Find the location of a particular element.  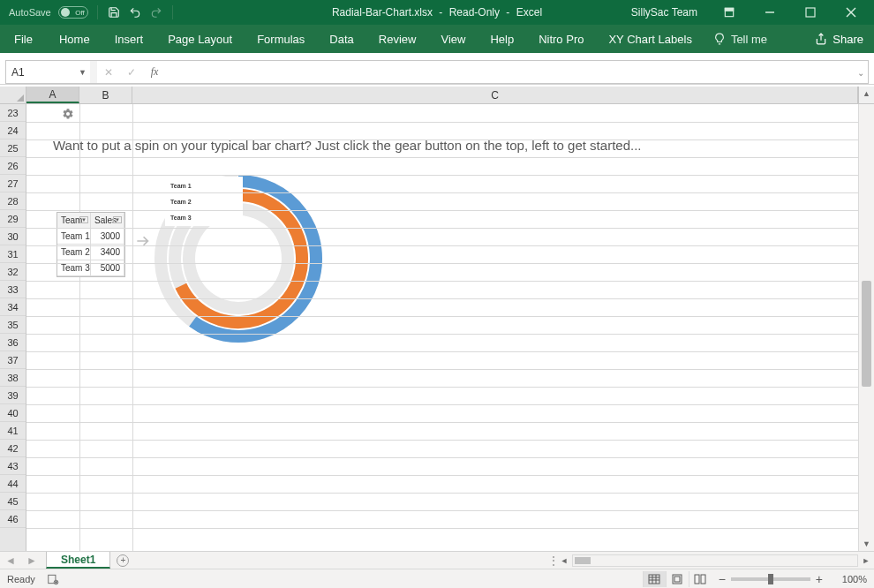

row-header: 25 is located at coordinates (12, 148).